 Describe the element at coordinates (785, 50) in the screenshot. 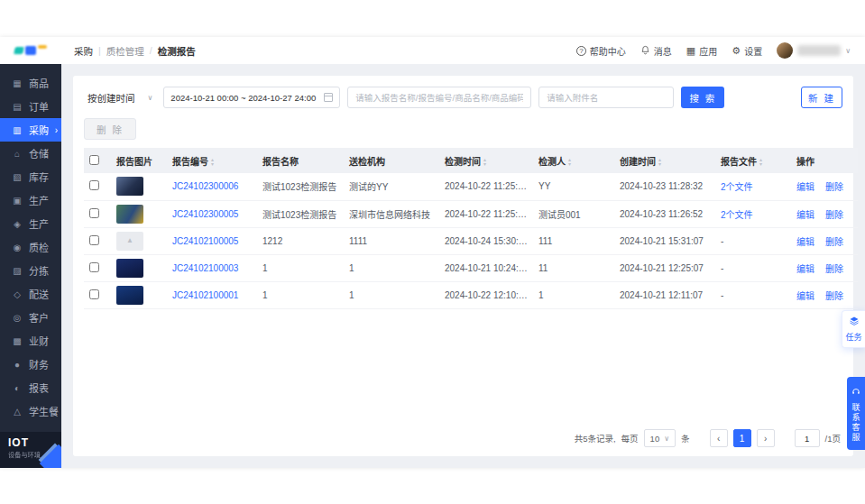

I see `avatar` at that location.